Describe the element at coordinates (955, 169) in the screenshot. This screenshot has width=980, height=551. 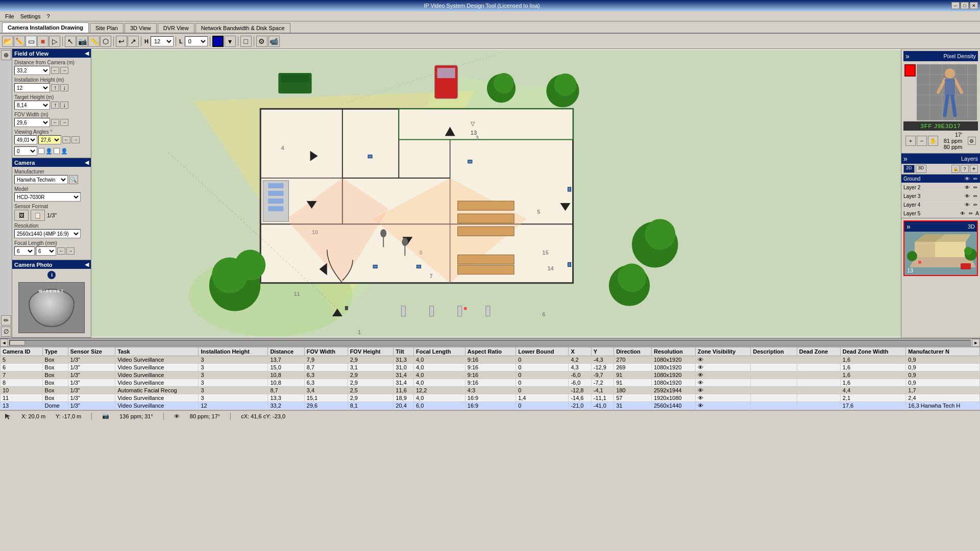
I see `layer-lock-btn: 🔒` at that location.